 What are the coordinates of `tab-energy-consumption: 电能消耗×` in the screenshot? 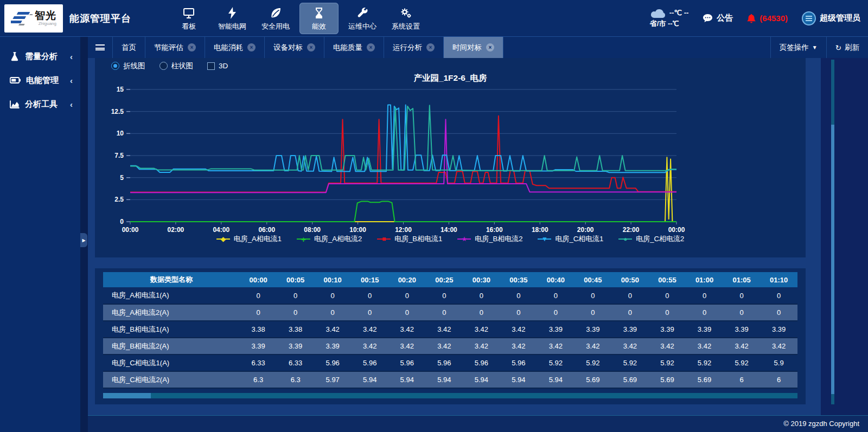 It's located at (235, 48).